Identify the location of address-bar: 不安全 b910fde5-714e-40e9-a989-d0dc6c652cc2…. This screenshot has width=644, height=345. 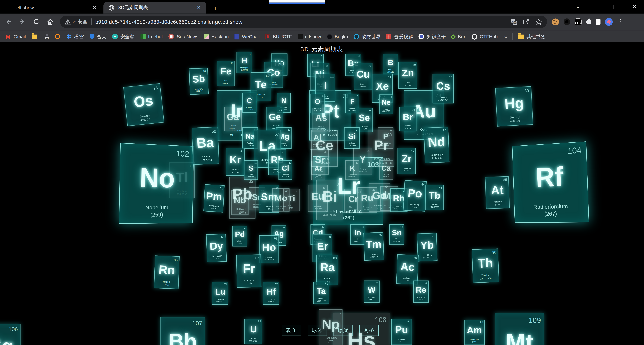
(304, 22).